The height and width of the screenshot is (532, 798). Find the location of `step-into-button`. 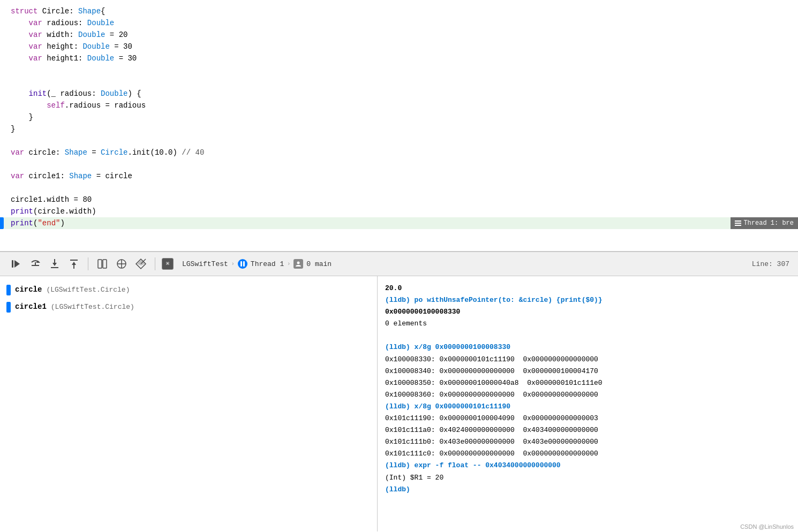

step-into-button is located at coordinates (55, 264).